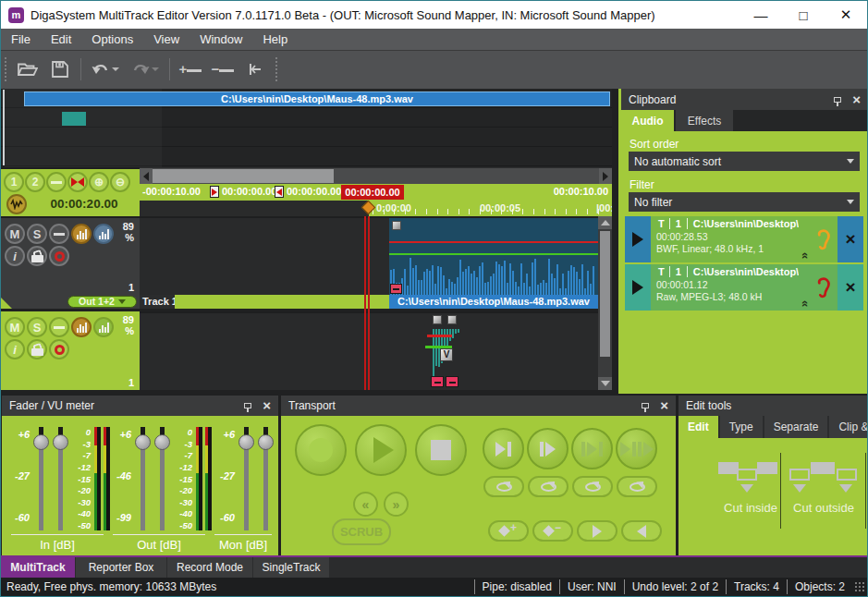 The image size is (868, 597). What do you see at coordinates (440, 336) in the screenshot?
I see `clip2-red-level-line` at bounding box center [440, 336].